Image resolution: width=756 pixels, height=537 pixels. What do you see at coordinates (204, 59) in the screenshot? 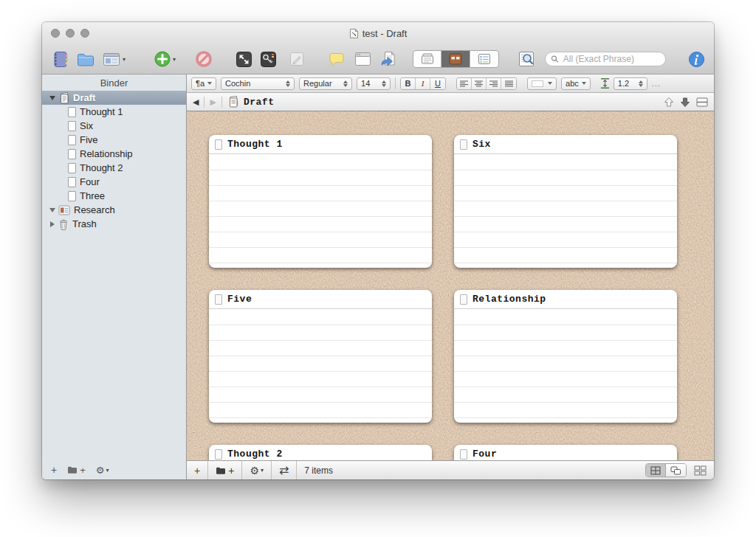
I see `move-to-trash-button` at bounding box center [204, 59].